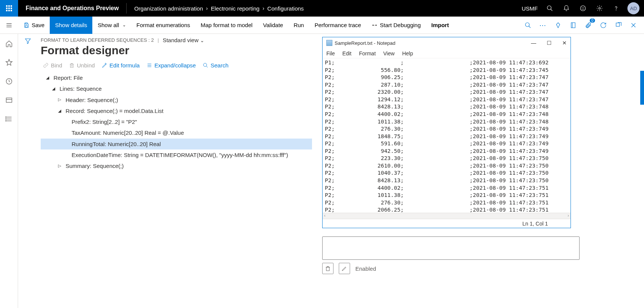 This screenshot has height=308, width=644. What do you see at coordinates (583, 8) in the screenshot?
I see `smile-icon` at bounding box center [583, 8].